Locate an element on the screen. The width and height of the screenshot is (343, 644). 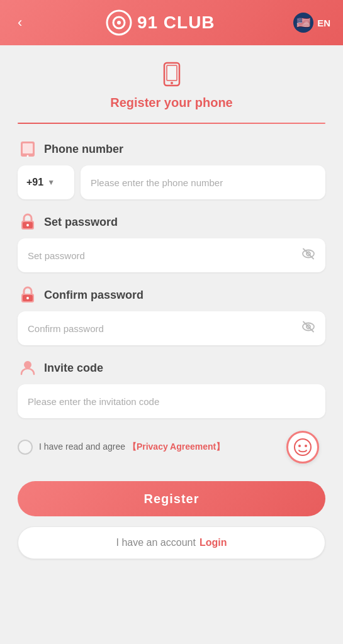
confirm-section-label: Confirm password is located at coordinates (171, 295).